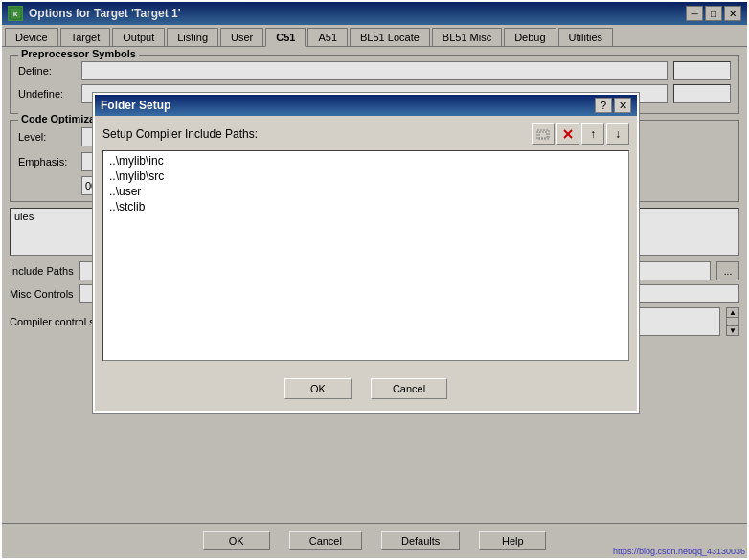 The height and width of the screenshot is (560, 749). What do you see at coordinates (580, 134) in the screenshot?
I see `dialog-toolbar: ↑ ↓` at bounding box center [580, 134].